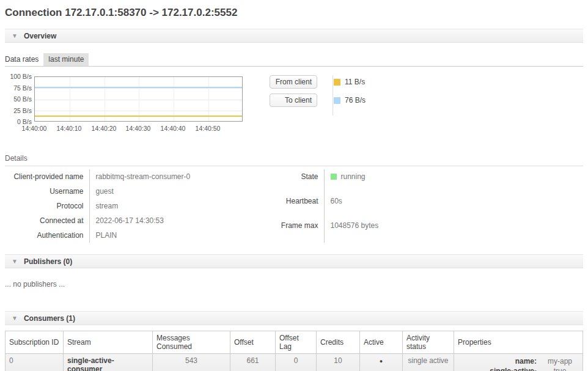 The height and width of the screenshot is (371, 588). I want to click on property-value: true, so click(560, 369).